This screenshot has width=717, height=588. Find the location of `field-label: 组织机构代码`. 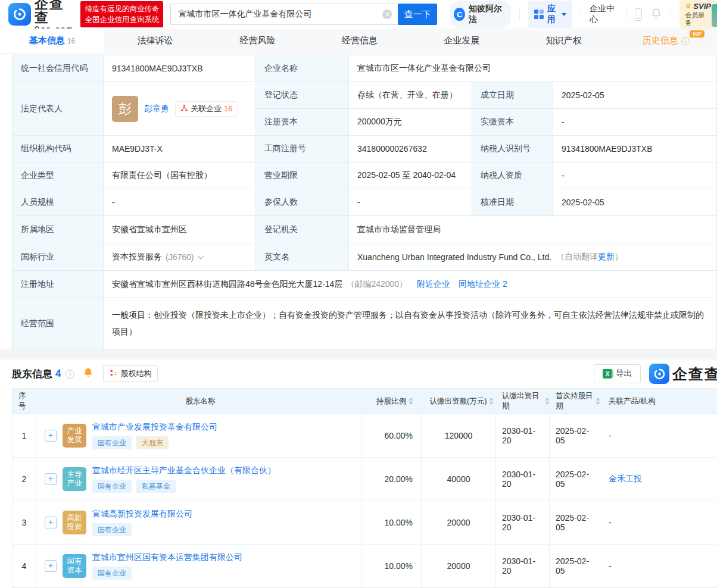

field-label: 组织机构代码 is located at coordinates (58, 149).